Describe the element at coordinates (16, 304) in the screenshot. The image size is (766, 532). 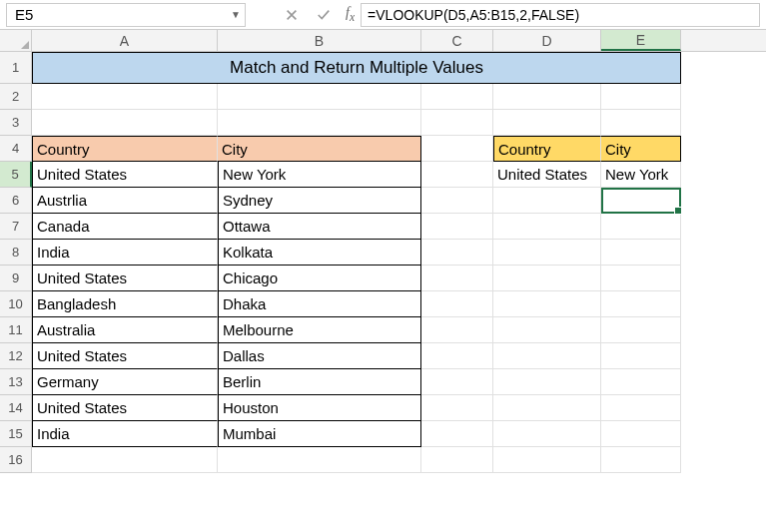
I see `row-header: 10` at that location.